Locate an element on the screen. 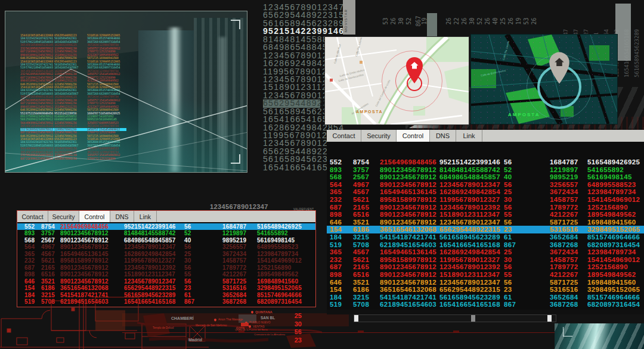 This screenshot has height=349, width=644. camera-data-cell: 89012345678912 is located at coordinates (42, 158).